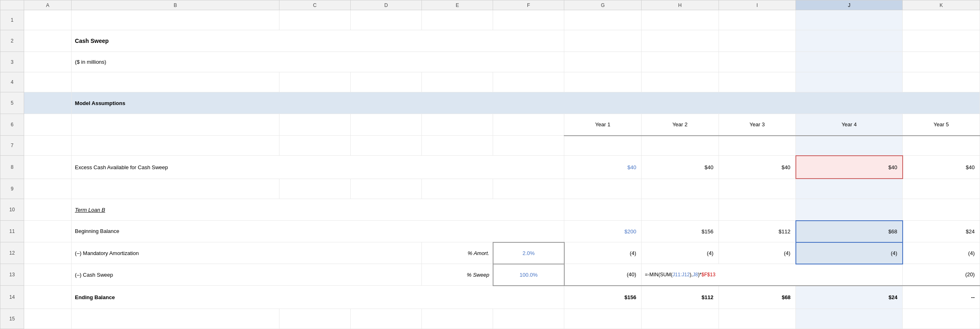 The image size is (980, 329). Describe the element at coordinates (603, 82) in the screenshot. I see `cell-G4` at that location.